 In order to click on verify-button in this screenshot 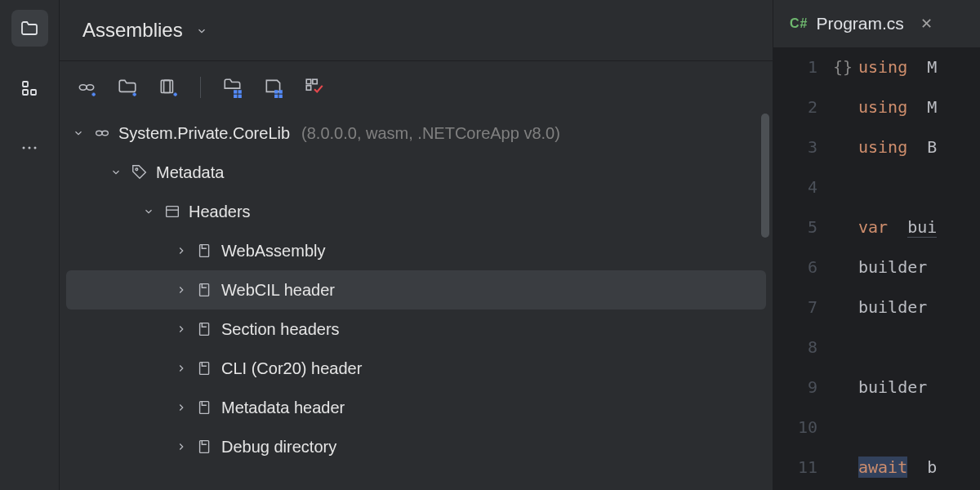, I will do `click(314, 87)`.